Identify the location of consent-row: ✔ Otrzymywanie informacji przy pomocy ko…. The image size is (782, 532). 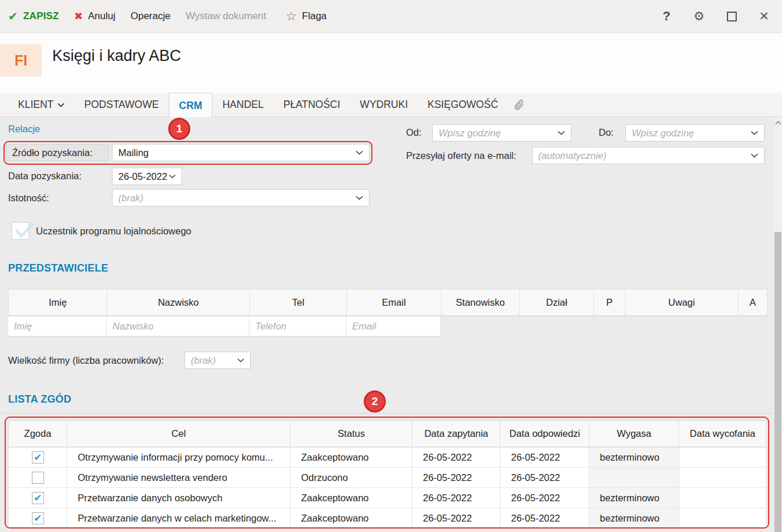
(388, 457).